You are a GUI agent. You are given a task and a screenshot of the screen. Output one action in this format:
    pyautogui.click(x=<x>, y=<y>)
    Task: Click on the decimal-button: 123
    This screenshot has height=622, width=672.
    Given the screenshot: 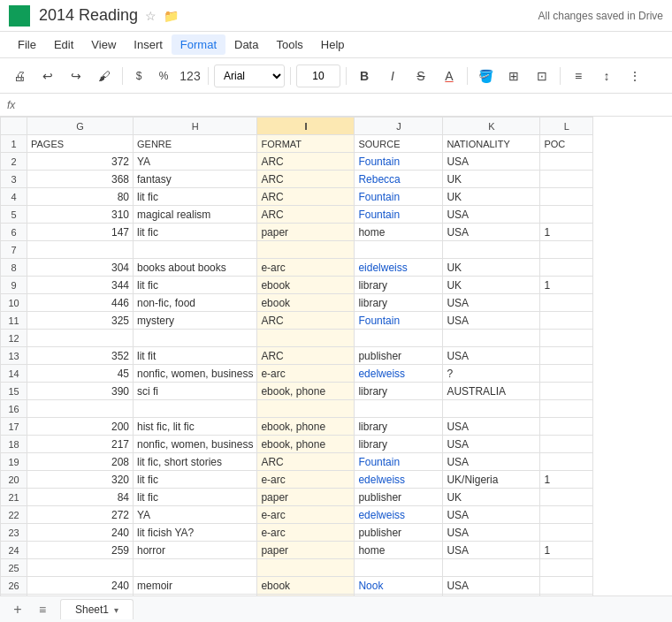 What is the action you would take?
    pyautogui.click(x=190, y=76)
    